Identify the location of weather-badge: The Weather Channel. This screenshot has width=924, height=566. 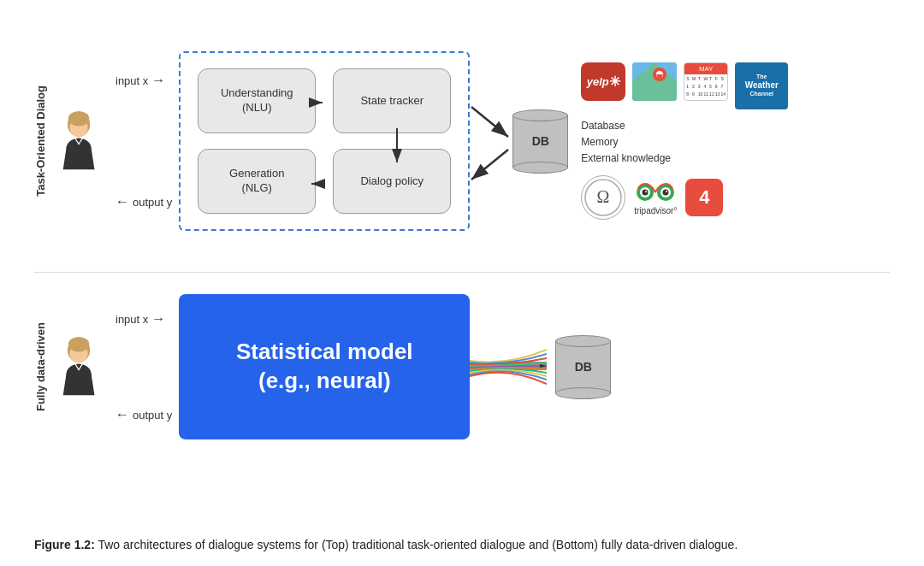
(761, 85).